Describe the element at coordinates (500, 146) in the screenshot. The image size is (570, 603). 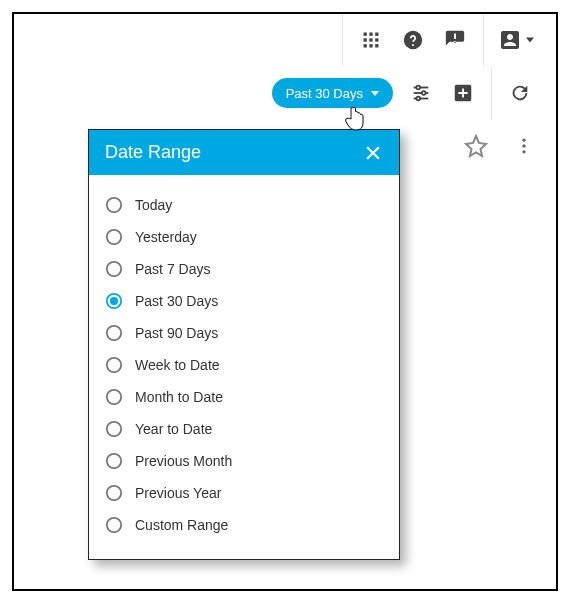
I see `row-actions` at that location.